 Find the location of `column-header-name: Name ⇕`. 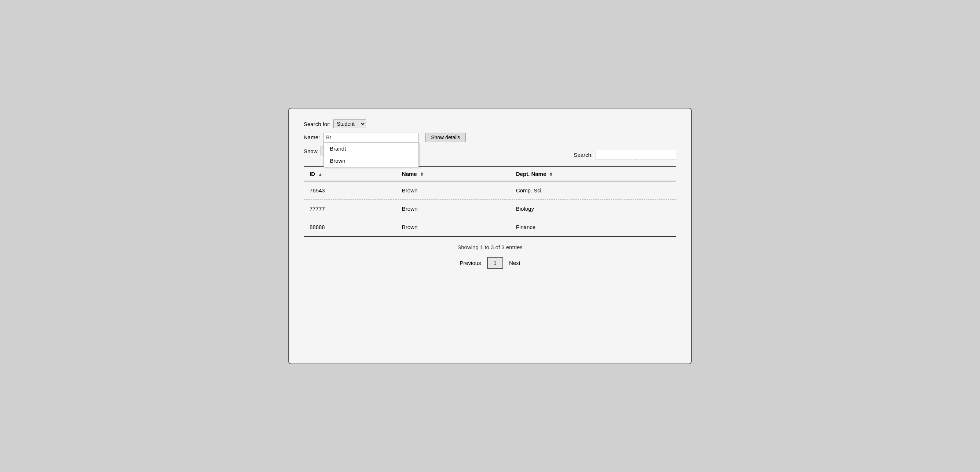

column-header-name: Name ⇕ is located at coordinates (453, 174).